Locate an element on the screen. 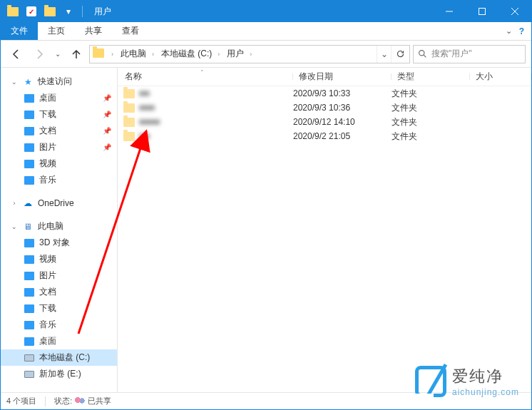  breadcrumb-segment: 用户 is located at coordinates (235, 54).